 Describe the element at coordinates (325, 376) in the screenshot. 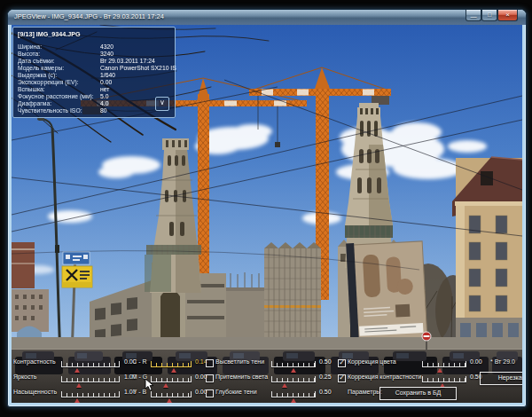

I see `darken-highlights-value: 0.25` at that location.